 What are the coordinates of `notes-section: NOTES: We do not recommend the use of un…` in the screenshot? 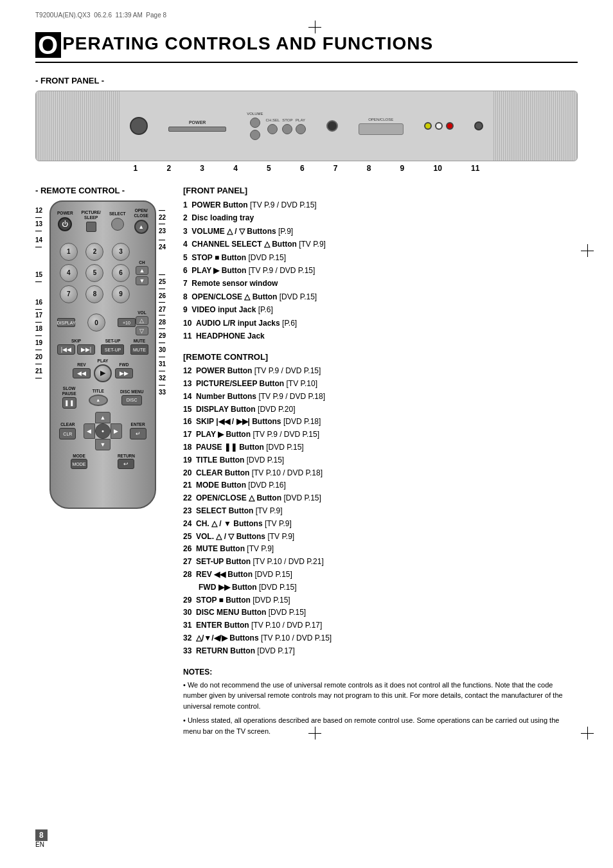 It's located at (380, 704).